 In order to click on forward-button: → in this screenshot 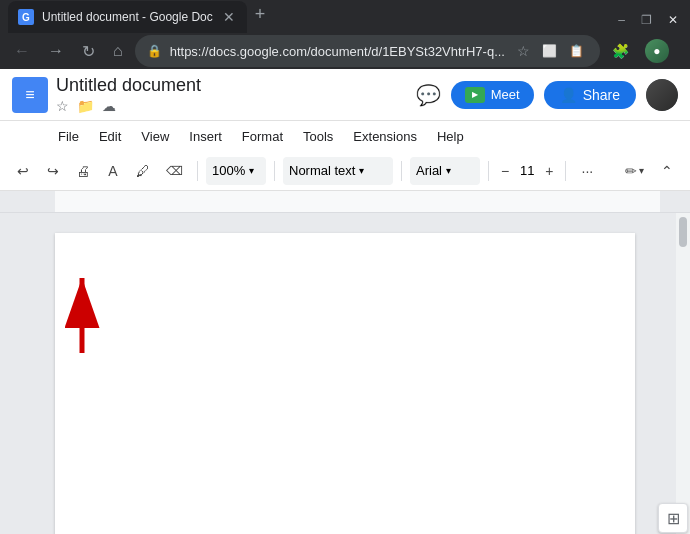, I will do `click(56, 51)`.